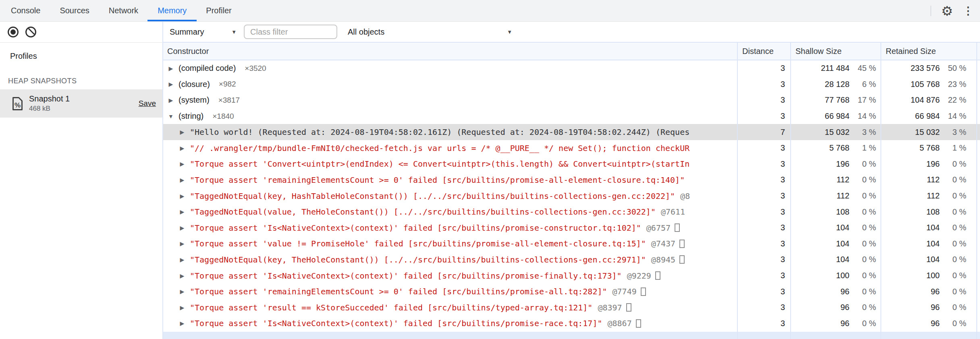 Image resolution: width=980 pixels, height=339 pixels. I want to click on heap-row: ▼(string)×1840366 98414 %66 98414 %, so click(571, 116).